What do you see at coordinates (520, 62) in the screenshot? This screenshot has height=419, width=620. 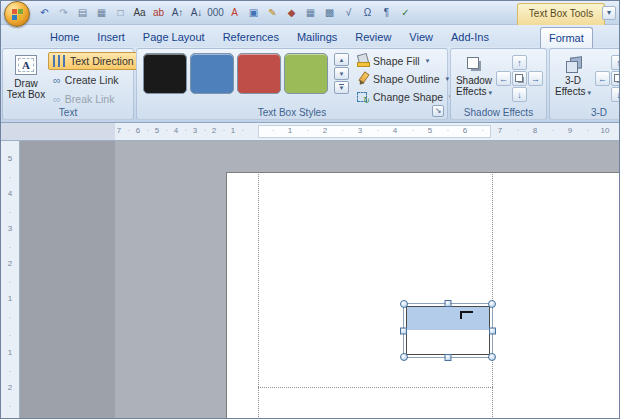 I see `nudge-shadow-up-button: ↑` at bounding box center [520, 62].